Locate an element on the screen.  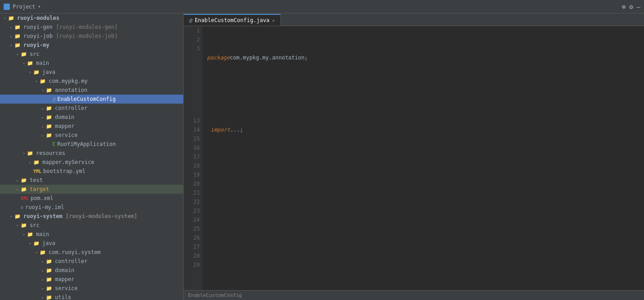
tree-item-com-mypkg-my: com.mypkg.my is located at coordinates (92, 81).